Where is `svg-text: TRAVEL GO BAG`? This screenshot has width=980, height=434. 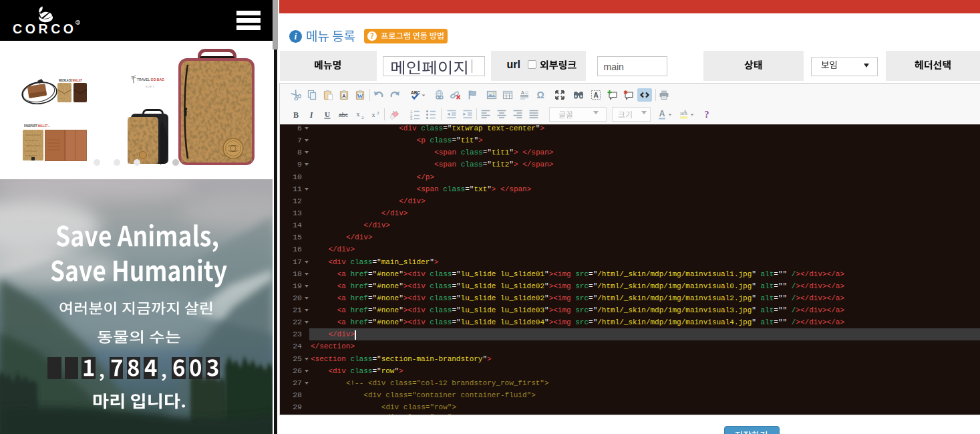 svg-text: TRAVEL GO BAG is located at coordinates (151, 80).